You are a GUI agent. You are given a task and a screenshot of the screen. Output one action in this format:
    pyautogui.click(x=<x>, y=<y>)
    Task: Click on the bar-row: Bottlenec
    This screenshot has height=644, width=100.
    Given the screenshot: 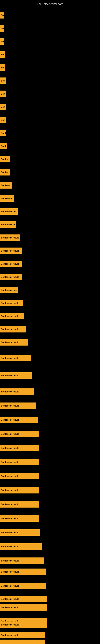 What is the action you would take?
    pyautogui.click(x=50, y=186)
    